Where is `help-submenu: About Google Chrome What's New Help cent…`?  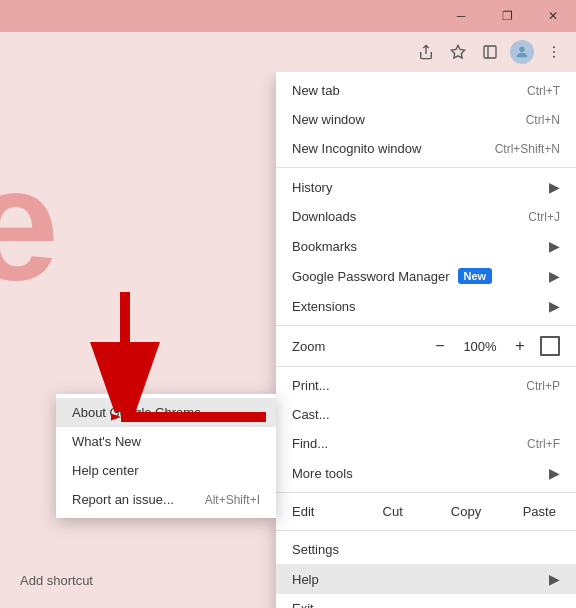
help-submenu: About Google Chrome What's New Help cent… is located at coordinates (166, 456).